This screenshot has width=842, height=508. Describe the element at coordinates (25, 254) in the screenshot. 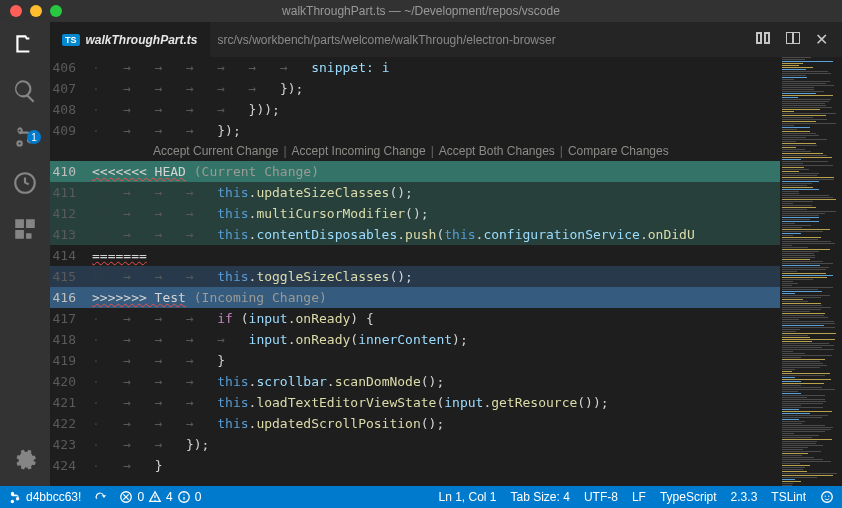

I see `activity-bar: 1` at that location.